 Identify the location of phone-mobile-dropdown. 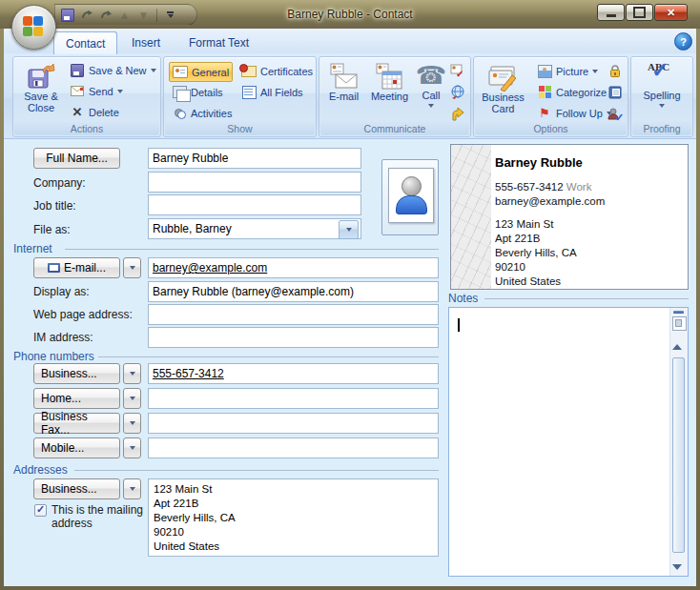
(132, 448).